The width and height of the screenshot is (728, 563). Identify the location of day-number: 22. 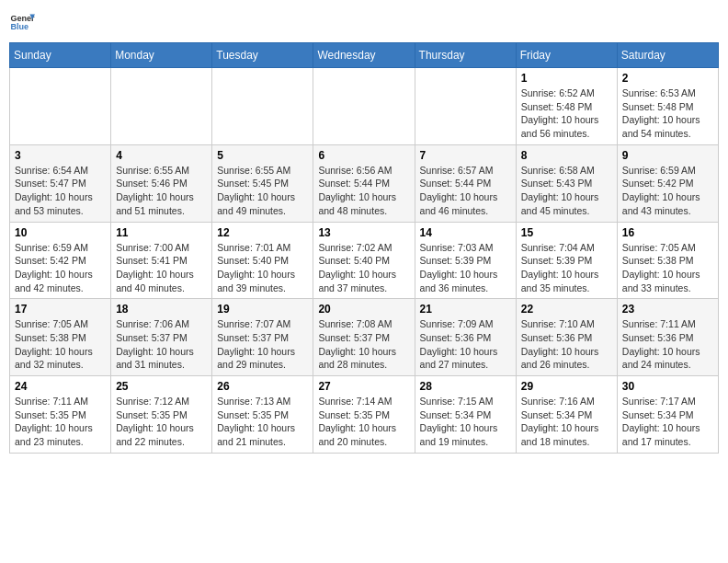
(566, 309).